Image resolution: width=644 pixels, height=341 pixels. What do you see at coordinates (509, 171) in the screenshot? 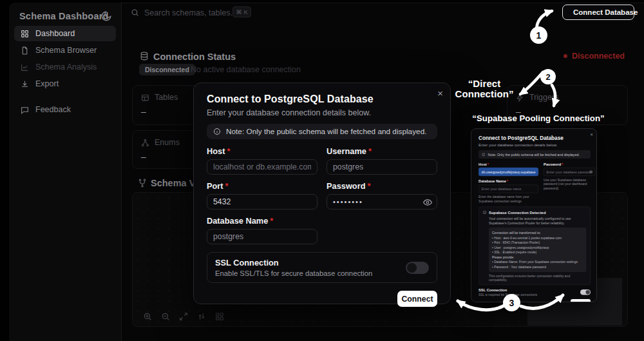
I see `host-input-selected: db.uswqpssdymofklpzavp.supabase` at bounding box center [509, 171].